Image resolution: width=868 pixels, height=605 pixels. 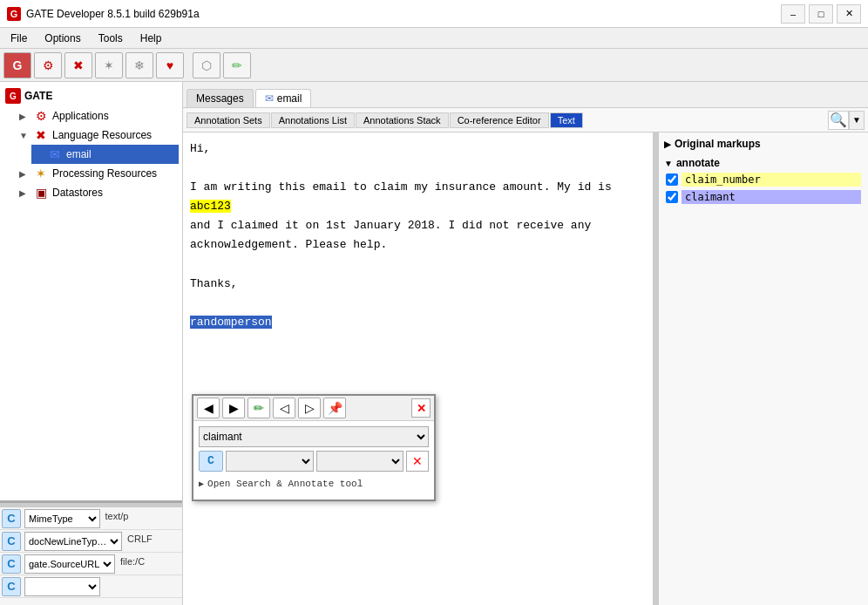 What do you see at coordinates (109, 65) in the screenshot?
I see `sun-toolbar-btn: ✶` at bounding box center [109, 65].